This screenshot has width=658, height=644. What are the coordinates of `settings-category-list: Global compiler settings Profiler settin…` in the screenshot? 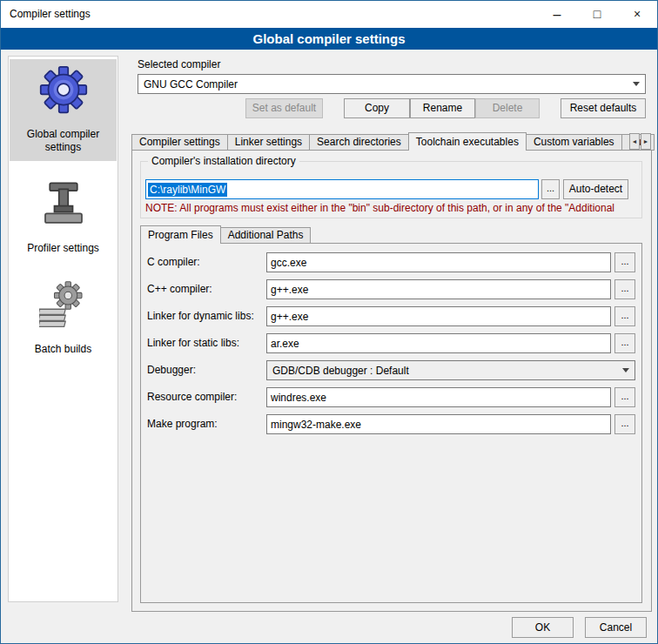 It's located at (63, 329).